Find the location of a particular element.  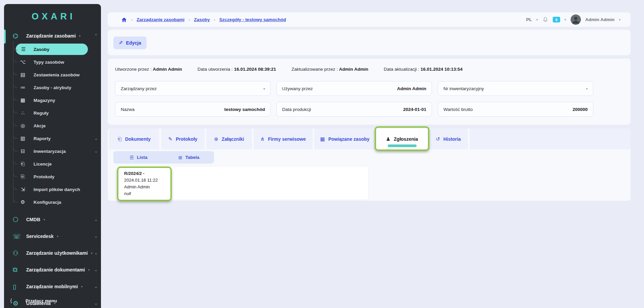

report-date: 2024.01.16 11:22 is located at coordinates (243, 180).